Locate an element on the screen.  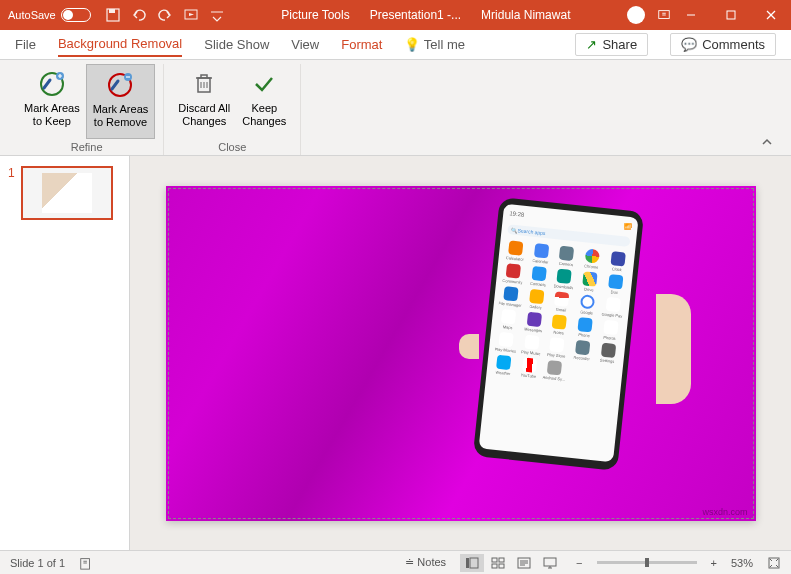
mark-areas-to-remove-button: Mark Areas to Remove is located at coordinates (121, 102).